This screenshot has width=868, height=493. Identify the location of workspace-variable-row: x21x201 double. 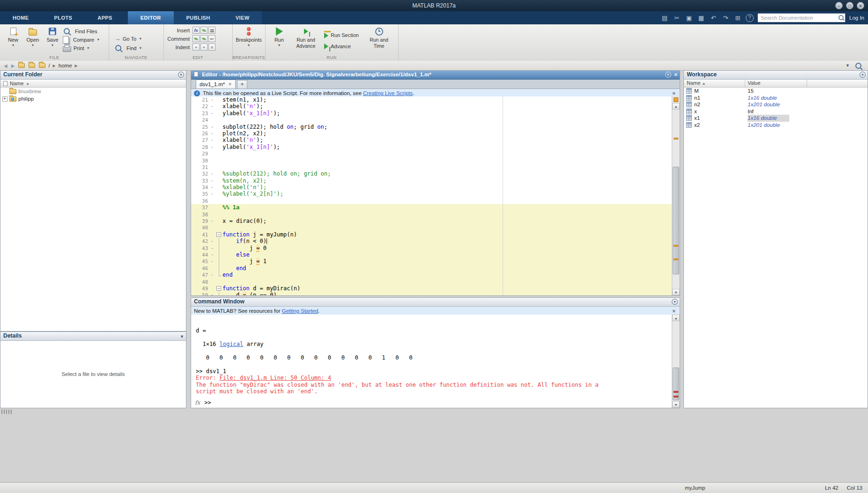
(776, 125).